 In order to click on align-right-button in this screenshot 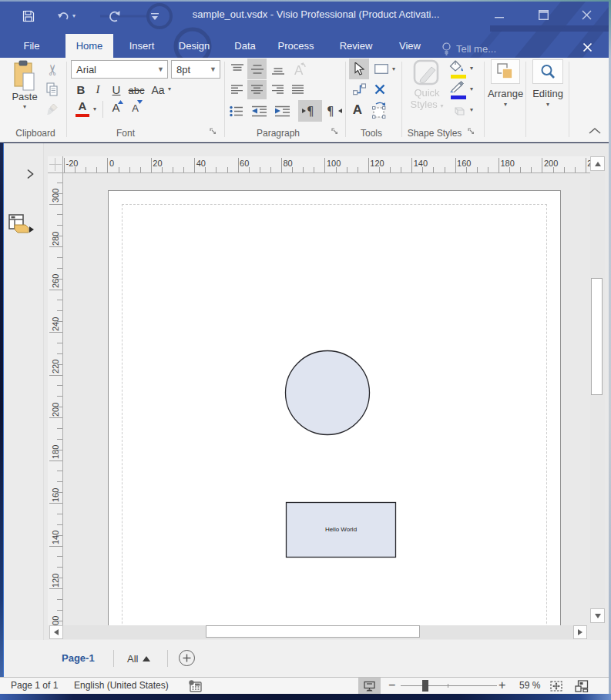, I will do `click(277, 89)`.